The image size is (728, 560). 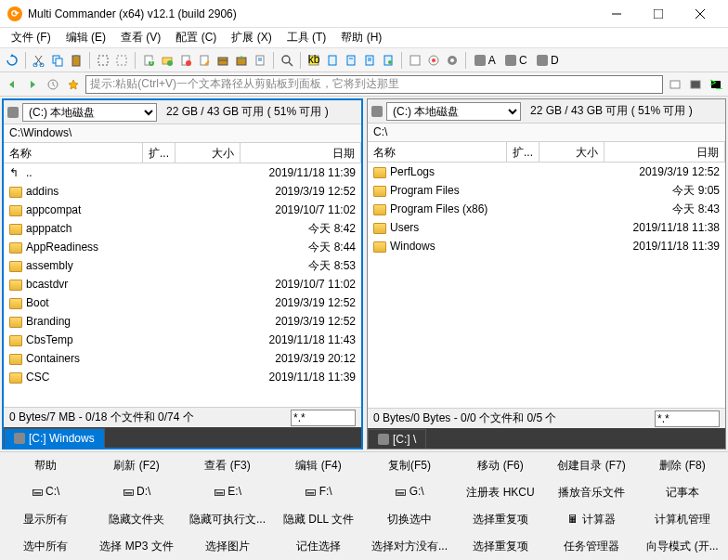 I want to click on nav3-icon: >_, so click(x=716, y=85).